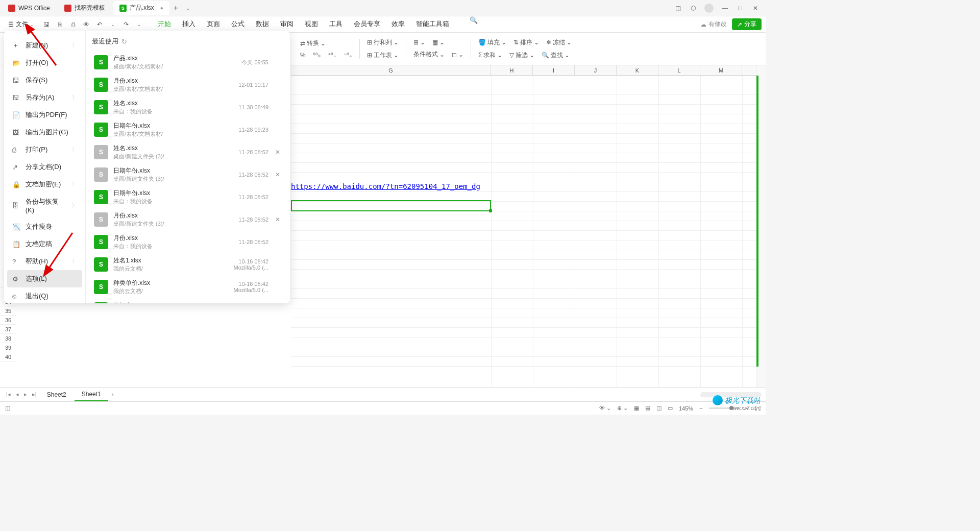  What do you see at coordinates (238, 25) in the screenshot?
I see `ribbon-tab-formula: 公式` at bounding box center [238, 25].